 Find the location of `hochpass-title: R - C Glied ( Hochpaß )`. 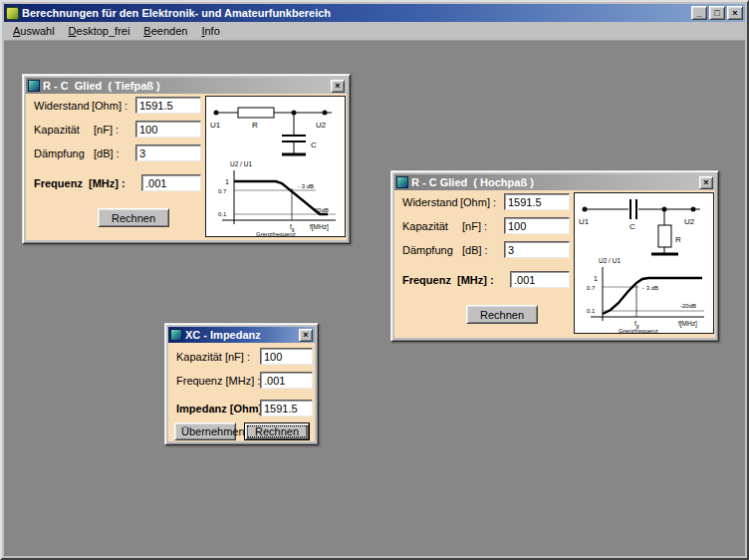

hochpass-title: R - C Glied ( Hochpaß ) is located at coordinates (554, 182).